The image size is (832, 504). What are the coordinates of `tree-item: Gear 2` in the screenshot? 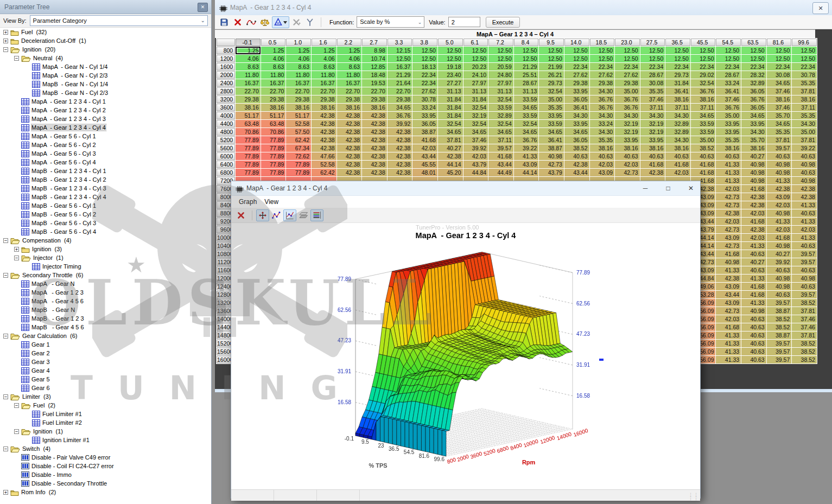 It's located at (105, 353).